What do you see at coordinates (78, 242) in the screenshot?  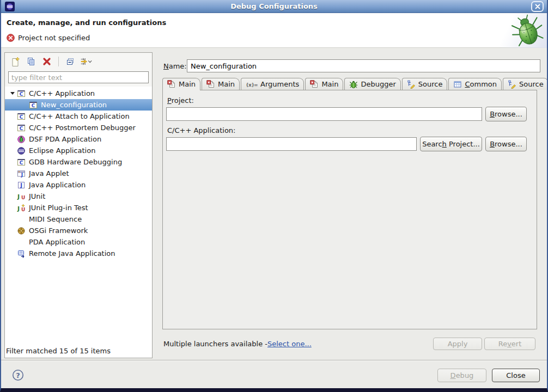 I see `tree-item-pda-application: PDA Application` at bounding box center [78, 242].